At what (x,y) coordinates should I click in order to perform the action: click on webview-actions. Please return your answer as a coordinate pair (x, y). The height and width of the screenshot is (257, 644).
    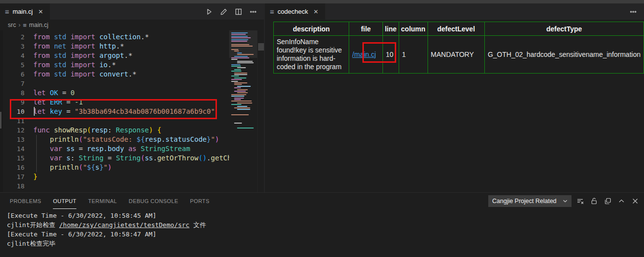
    Looking at the image, I should click on (637, 12).